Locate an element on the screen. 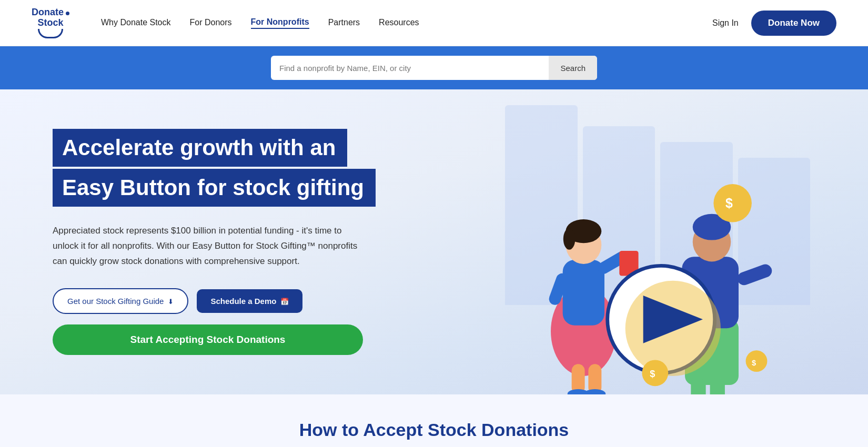 Image resolution: width=868 pixels, height=447 pixels. nav-right: Sign In Donate Now is located at coordinates (774, 23).